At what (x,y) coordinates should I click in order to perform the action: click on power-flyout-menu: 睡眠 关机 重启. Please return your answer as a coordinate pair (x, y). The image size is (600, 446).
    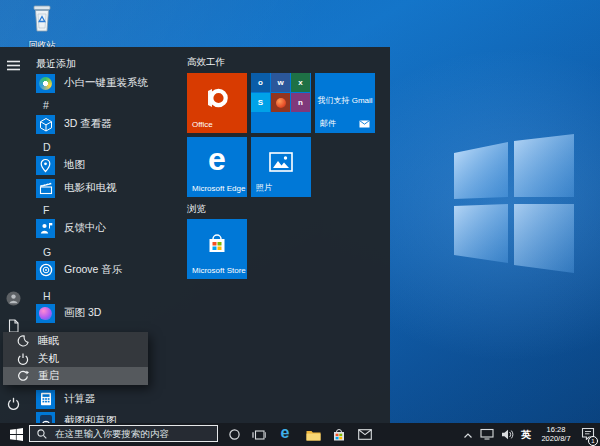
    Looking at the image, I should click on (76, 358).